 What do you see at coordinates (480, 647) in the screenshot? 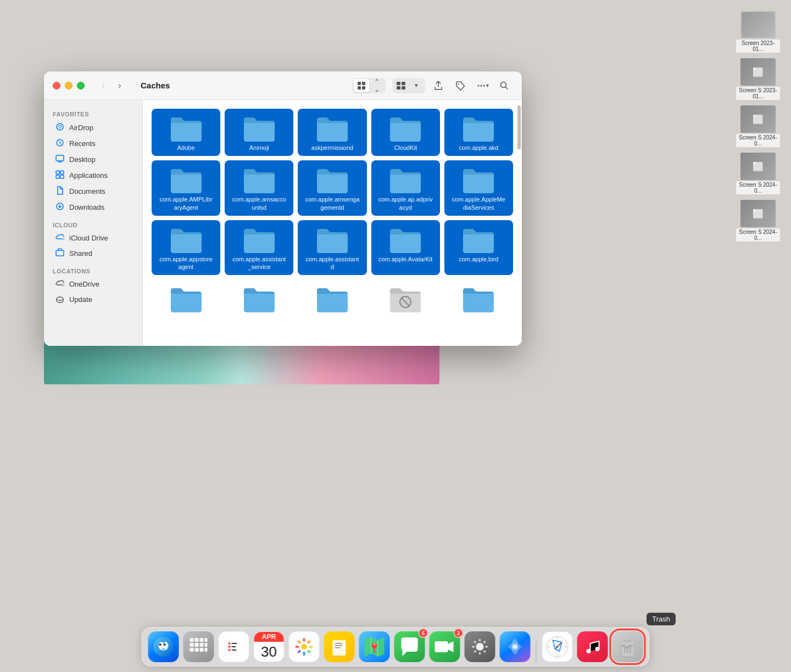
I see `system-prefs-icon` at bounding box center [480, 647].